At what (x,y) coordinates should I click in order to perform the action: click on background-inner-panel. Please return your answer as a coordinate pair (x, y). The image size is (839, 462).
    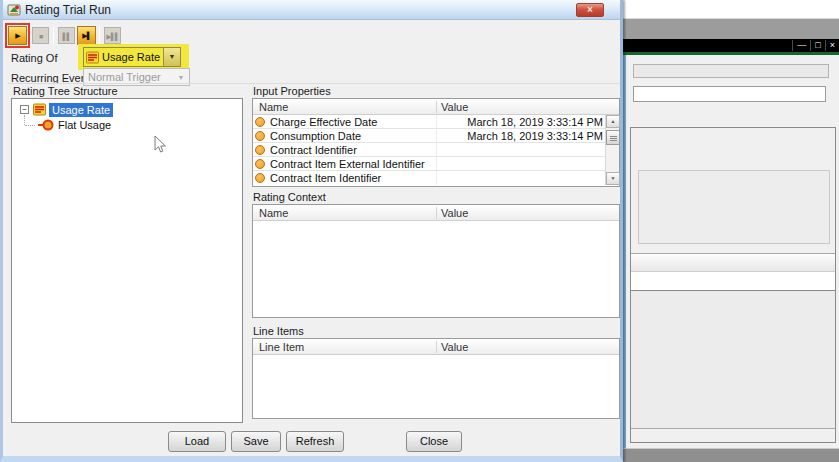
    Looking at the image, I should click on (734, 207).